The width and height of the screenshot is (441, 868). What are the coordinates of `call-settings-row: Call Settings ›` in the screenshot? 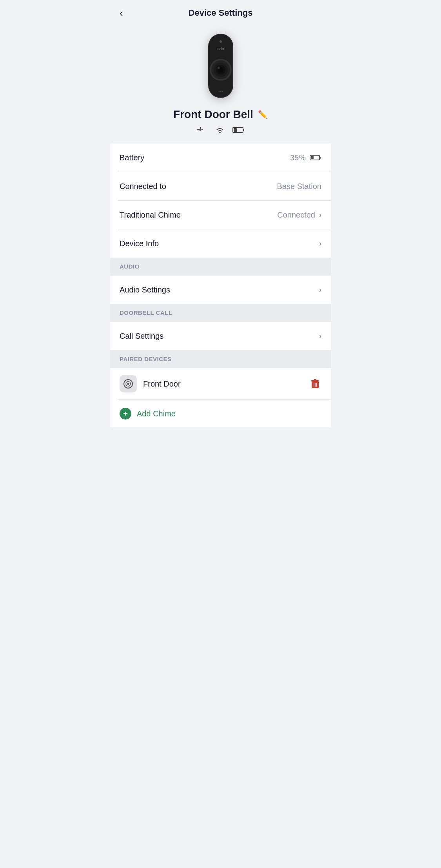 It's located at (220, 336).